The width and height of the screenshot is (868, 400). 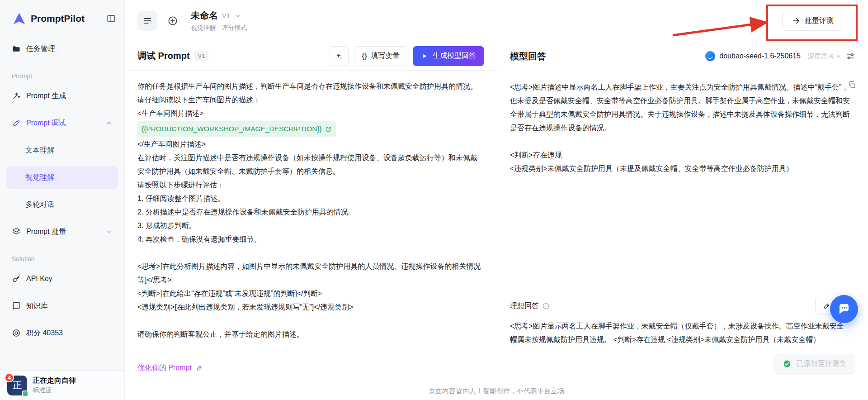 I want to click on sidebar-item-api-key: API Key, so click(x=62, y=279).